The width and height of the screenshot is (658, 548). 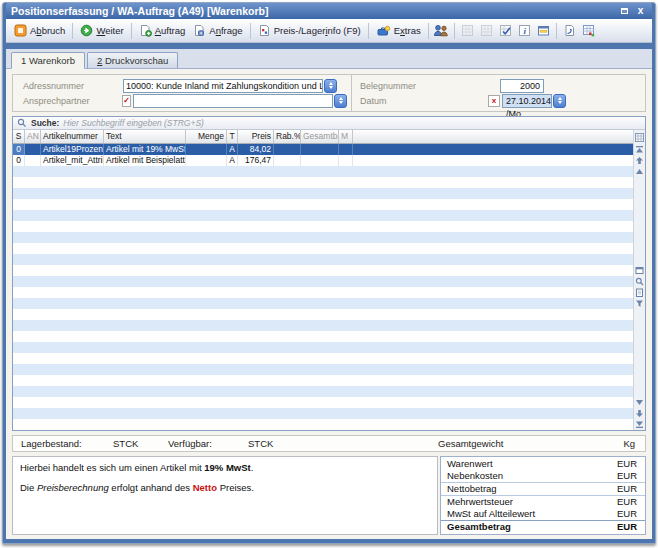 What do you see at coordinates (240, 101) in the screenshot?
I see `ansprechpartner-combo` at bounding box center [240, 101].